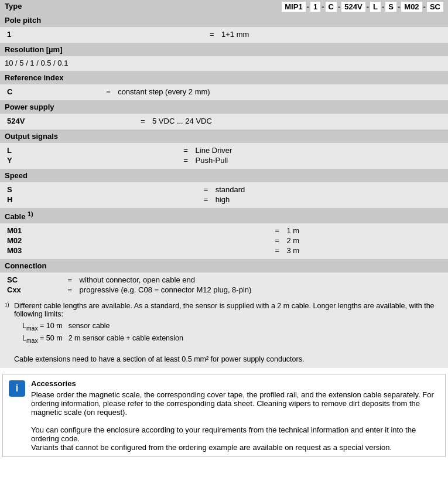 The width and height of the screenshot is (448, 494). What do you see at coordinates (139, 240) in the screenshot?
I see `cable-m02-code: M02` at bounding box center [139, 240].